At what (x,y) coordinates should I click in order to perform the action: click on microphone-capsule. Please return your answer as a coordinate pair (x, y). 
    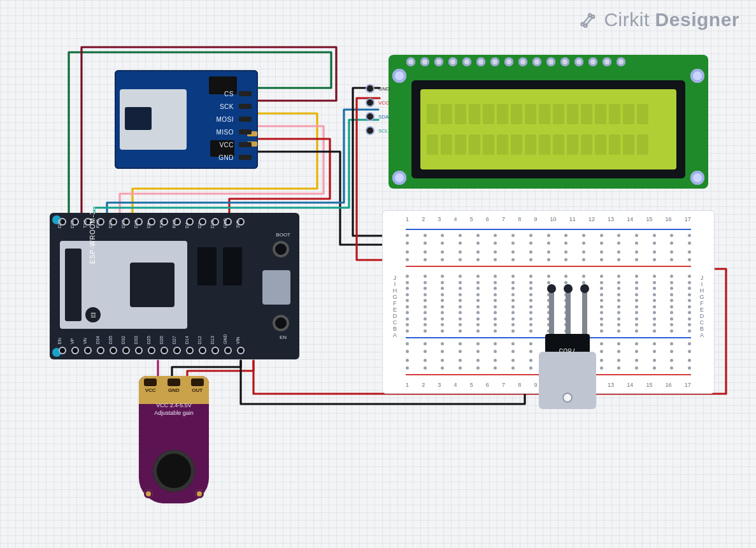
    Looking at the image, I should click on (174, 471).